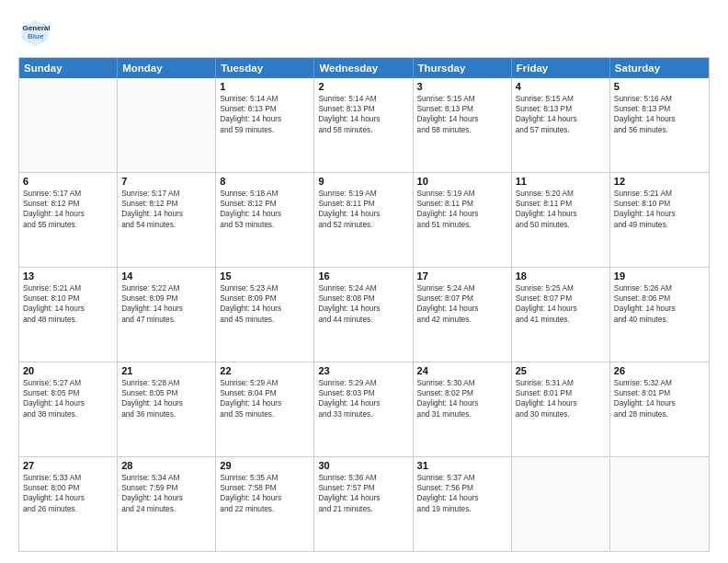  Describe the element at coordinates (363, 298) in the screenshot. I see `cell-info-line: Sunset: 8:08 PM` at that location.